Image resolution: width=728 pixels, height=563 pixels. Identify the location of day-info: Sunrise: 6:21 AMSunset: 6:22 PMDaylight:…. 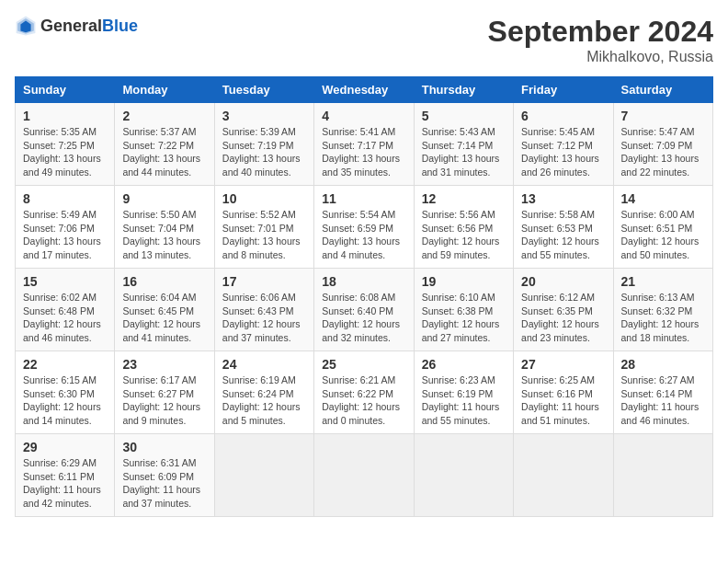
(364, 401).